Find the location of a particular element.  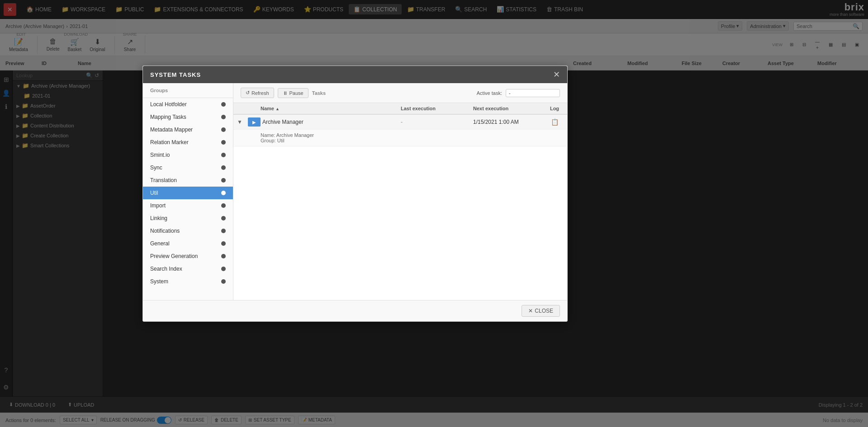

modal-close-icon: ✕ is located at coordinates (556, 75).